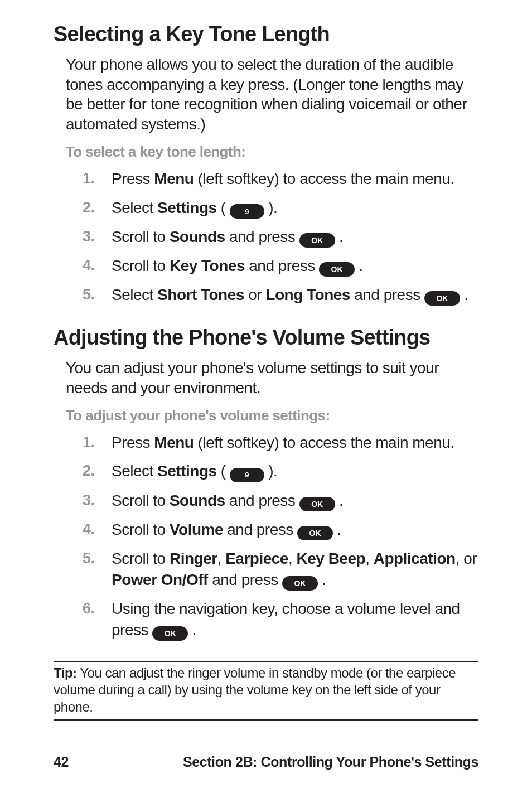 Image resolution: width=532 pixels, height=798 pixels. What do you see at coordinates (280, 270) in the screenshot?
I see `step-a4: Scroll to Key Tones and press OK .` at bounding box center [280, 270].